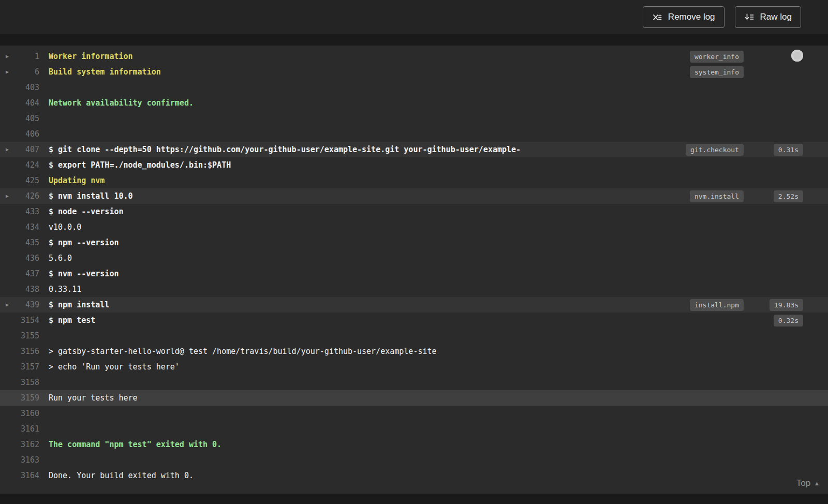 This screenshot has height=504, width=828. Describe the element at coordinates (400, 351) in the screenshot. I see `line-text: > gatsby-starter-hello-world@ test /home…` at that location.